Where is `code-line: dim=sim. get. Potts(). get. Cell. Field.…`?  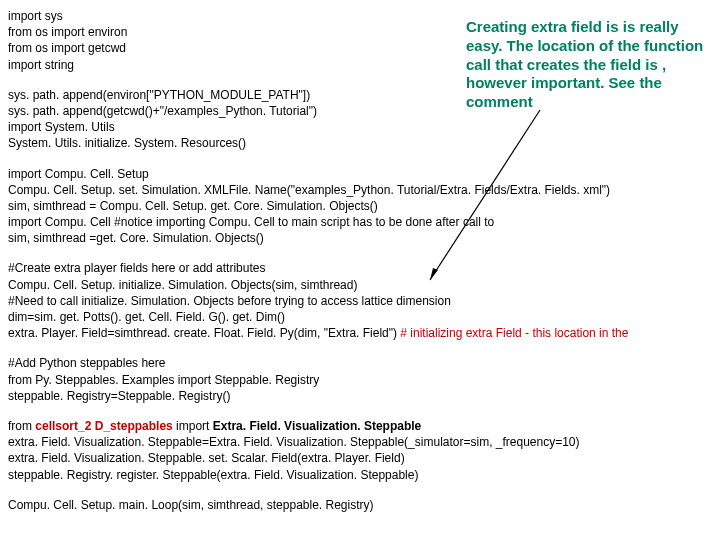
code-line: dim=sim. get. Potts(). get. Cell. Field.… is located at coordinates (360, 317).